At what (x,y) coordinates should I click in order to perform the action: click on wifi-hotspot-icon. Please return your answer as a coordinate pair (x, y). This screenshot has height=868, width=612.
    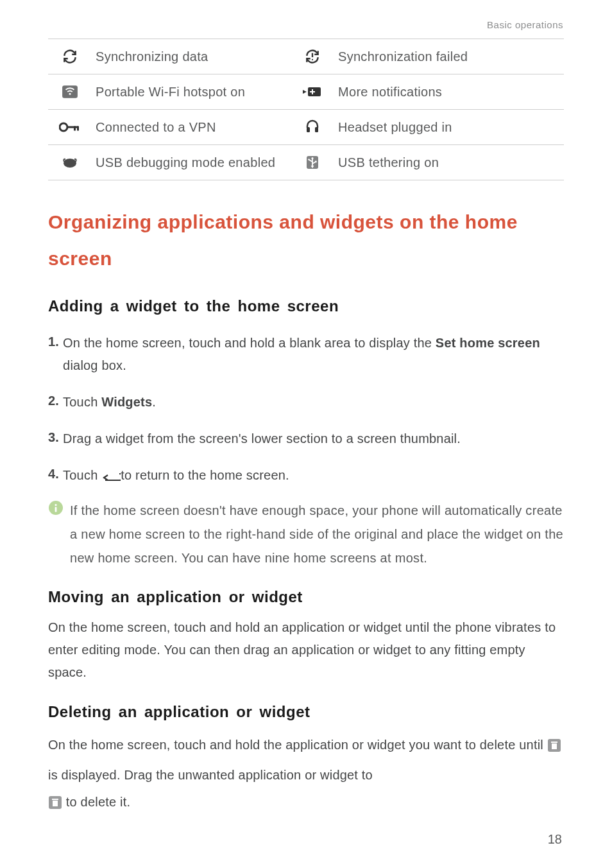
    Looking at the image, I should click on (70, 92).